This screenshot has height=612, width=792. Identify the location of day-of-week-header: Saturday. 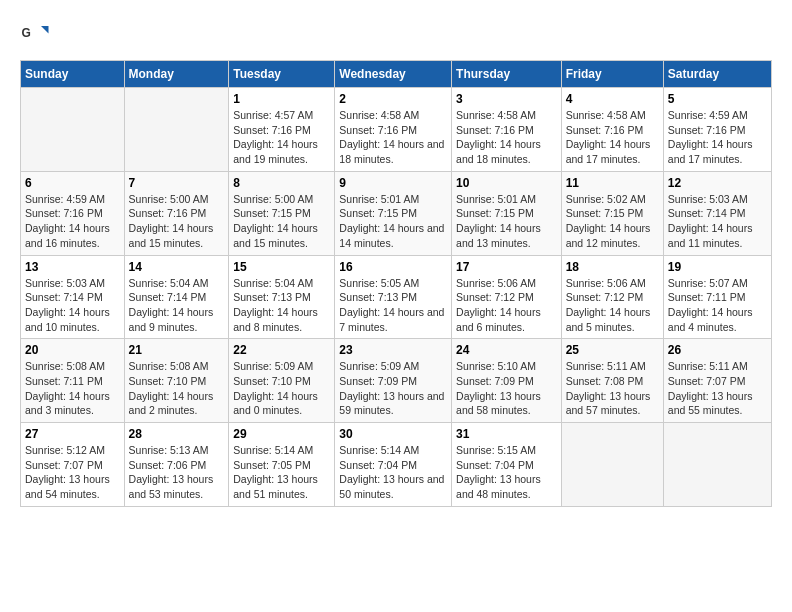
(717, 74).